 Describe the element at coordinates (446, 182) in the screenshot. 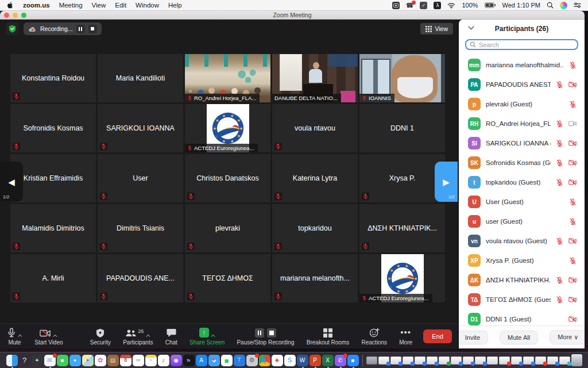

I see `next-page-button: ▶ 1/2` at that location.